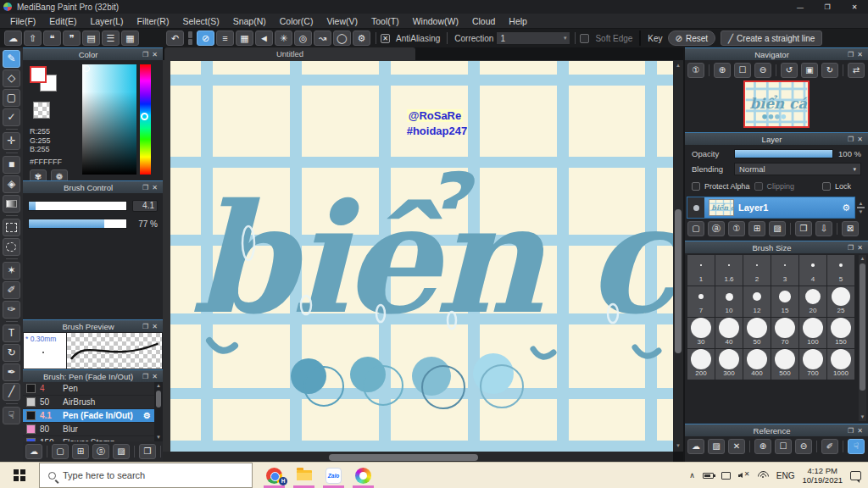  Describe the element at coordinates (771, 208) in the screenshot. I see `layer-row: biển cá Layer1 ⚙` at that location.